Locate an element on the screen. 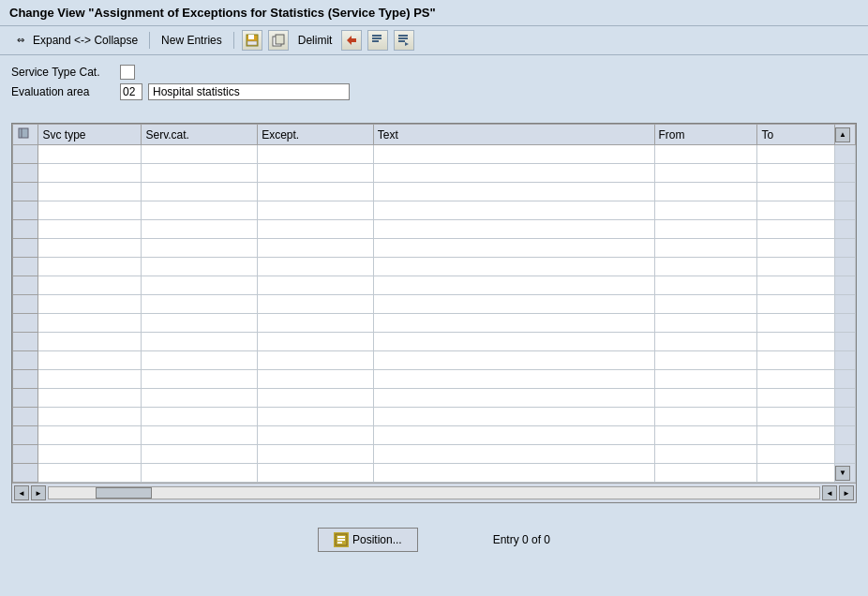  expand-collapse-button: ⇔ Expand <-> Collapse is located at coordinates (75, 40).